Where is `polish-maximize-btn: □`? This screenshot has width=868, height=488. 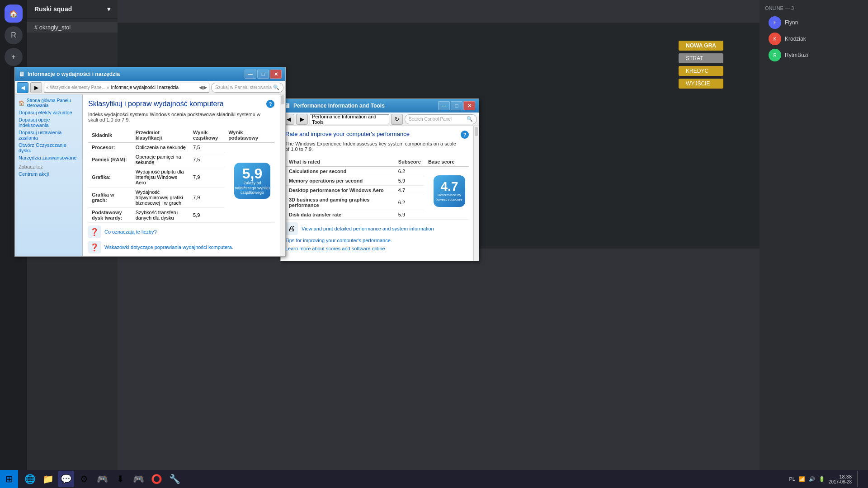 polish-maximize-btn: □ is located at coordinates (263, 74).